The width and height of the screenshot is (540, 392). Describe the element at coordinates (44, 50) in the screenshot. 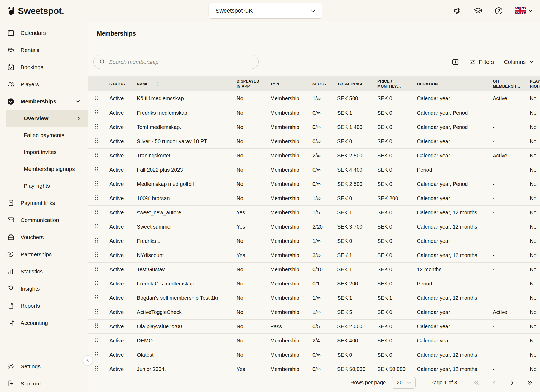

I see `sidebar-item-rentals: Rentals` at that location.